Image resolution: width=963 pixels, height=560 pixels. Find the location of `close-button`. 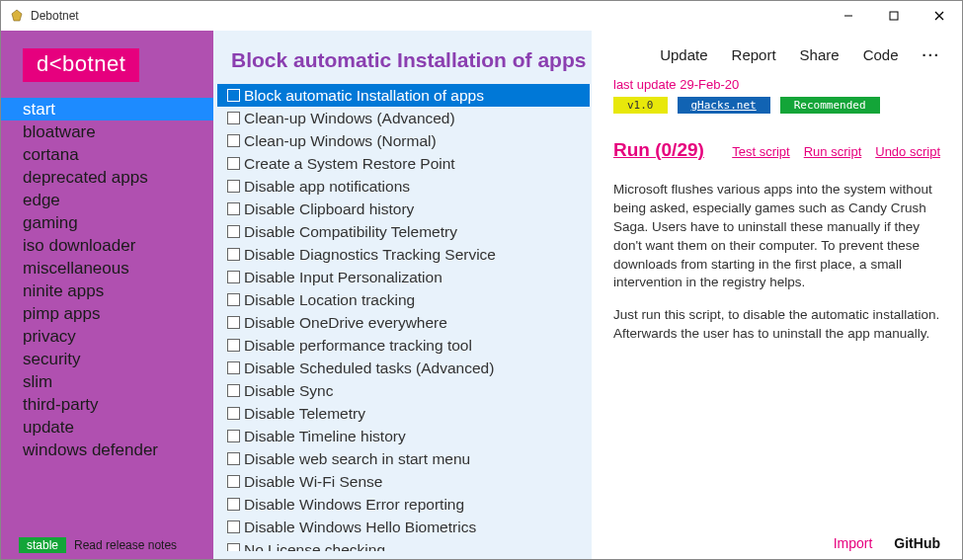

close-button is located at coordinates (939, 16).